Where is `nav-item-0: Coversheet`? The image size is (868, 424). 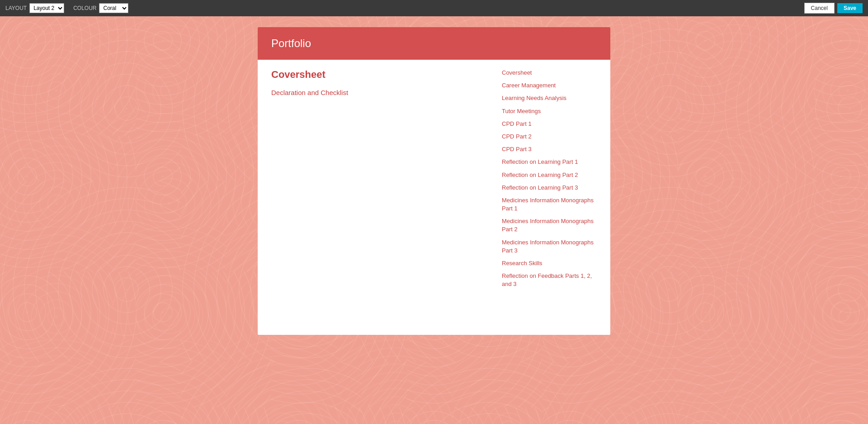 nav-item-0: Coversheet is located at coordinates (549, 73).